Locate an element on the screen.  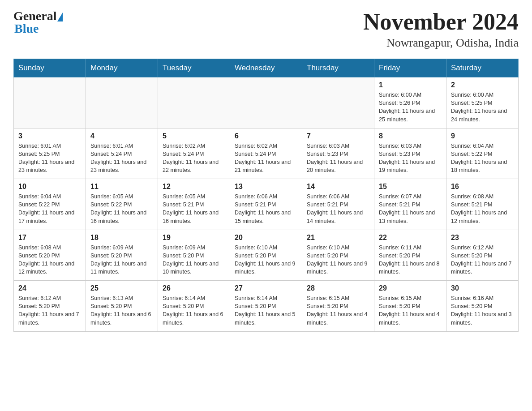
day-number: 1 is located at coordinates (410, 85).